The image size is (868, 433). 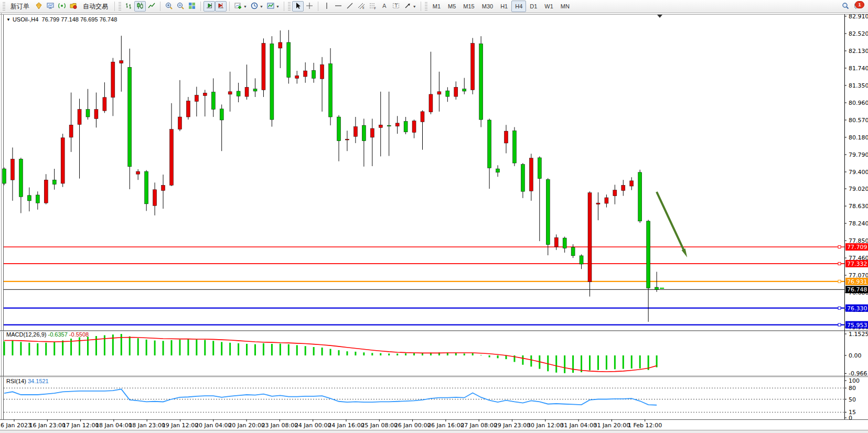 What do you see at coordinates (221, 6) in the screenshot?
I see `chart-shift-button` at bounding box center [221, 6].